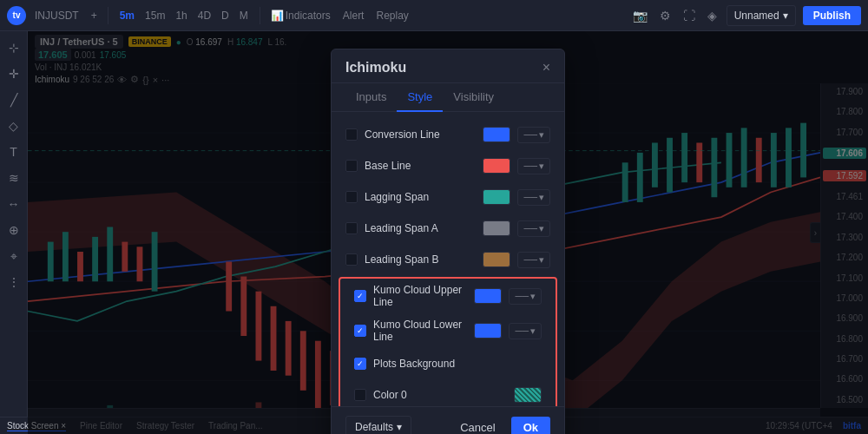 The image size is (868, 434). What do you see at coordinates (542, 135) in the screenshot?
I see `chevron-icon: ▾` at bounding box center [542, 135].